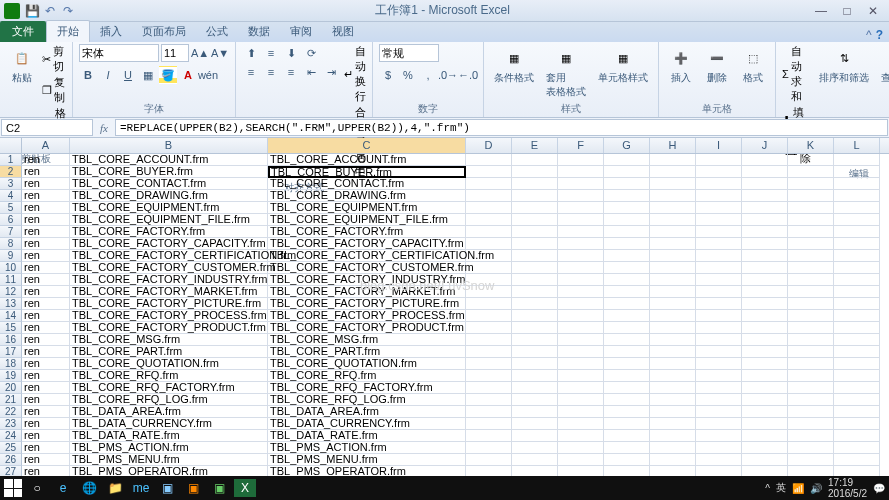 Image resolution: width=889 pixels, height=500 pixels. Describe the element at coordinates (219, 488) in the screenshot. I see `app-icon-4: ▣` at that location.